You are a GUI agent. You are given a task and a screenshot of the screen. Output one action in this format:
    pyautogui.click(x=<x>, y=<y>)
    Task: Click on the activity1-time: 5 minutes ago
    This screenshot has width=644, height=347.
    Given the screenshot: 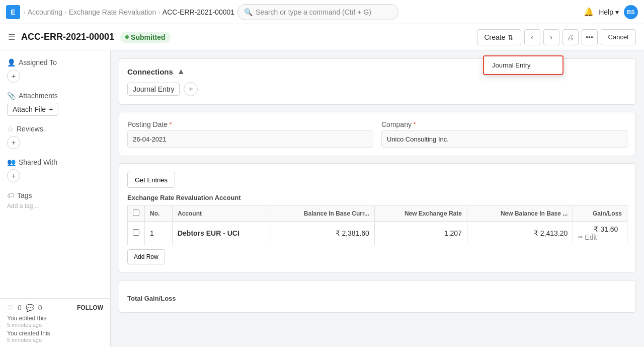 What is the action you would take?
    pyautogui.click(x=55, y=325)
    